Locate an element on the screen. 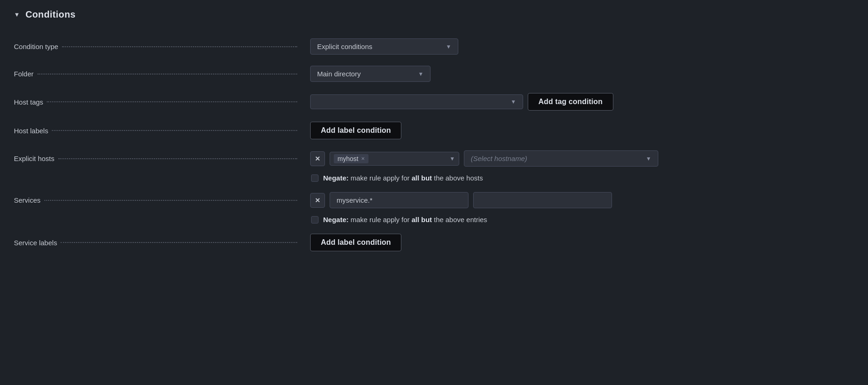  services-negate-label: Negate: is located at coordinates (336, 219).